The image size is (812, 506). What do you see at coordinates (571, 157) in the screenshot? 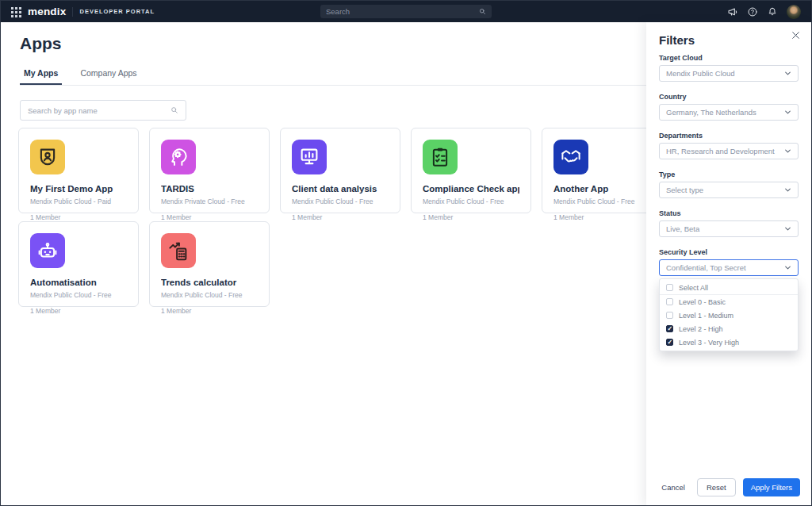
I see `handshake-icon` at bounding box center [571, 157].